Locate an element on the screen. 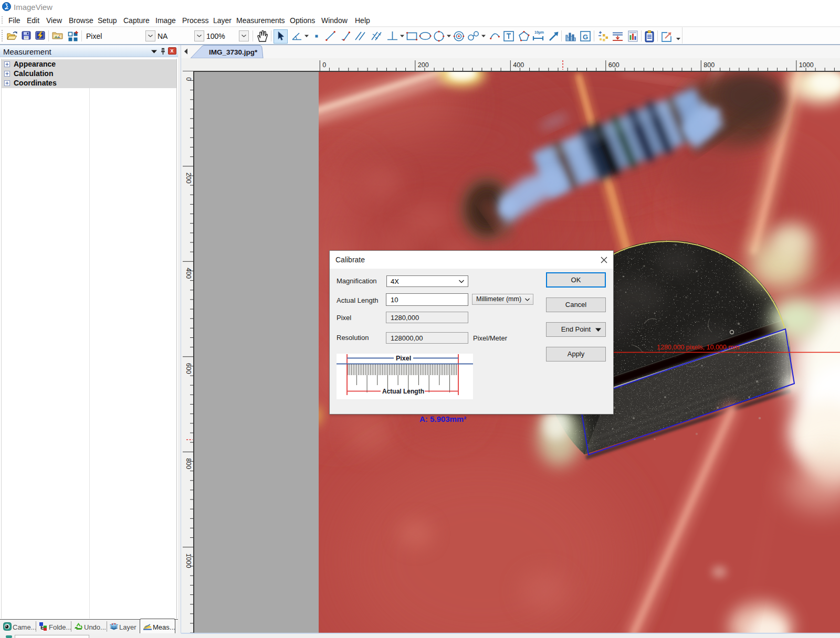 This screenshot has width=840, height=638. svg-text: 10µm is located at coordinates (539, 33).